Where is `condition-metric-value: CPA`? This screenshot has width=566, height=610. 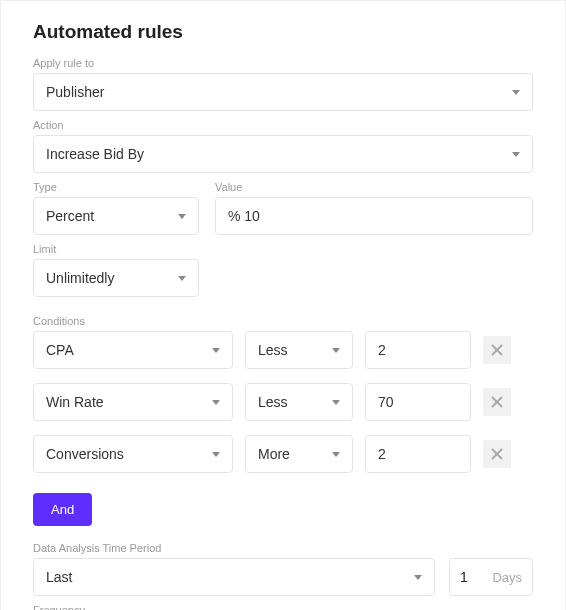
condition-metric-value: CPA is located at coordinates (129, 350).